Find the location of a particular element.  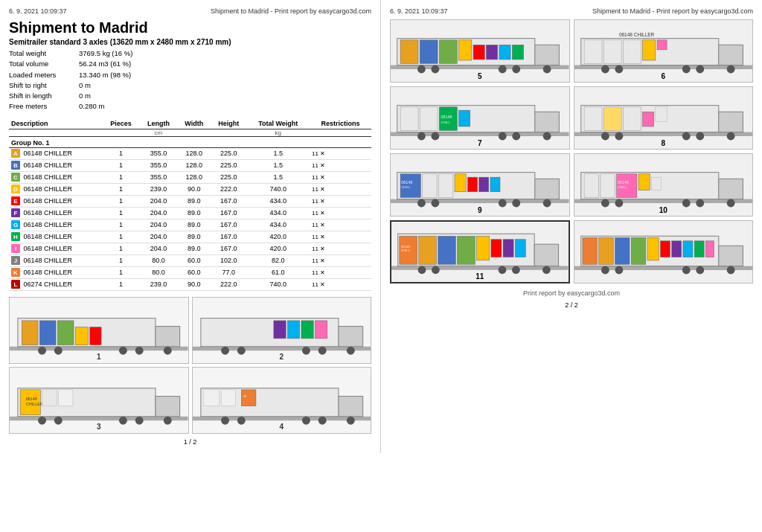

page-1-header: 6. 9. 2021 10:09:37 Shipment to Madrid -… is located at coordinates (190, 11).